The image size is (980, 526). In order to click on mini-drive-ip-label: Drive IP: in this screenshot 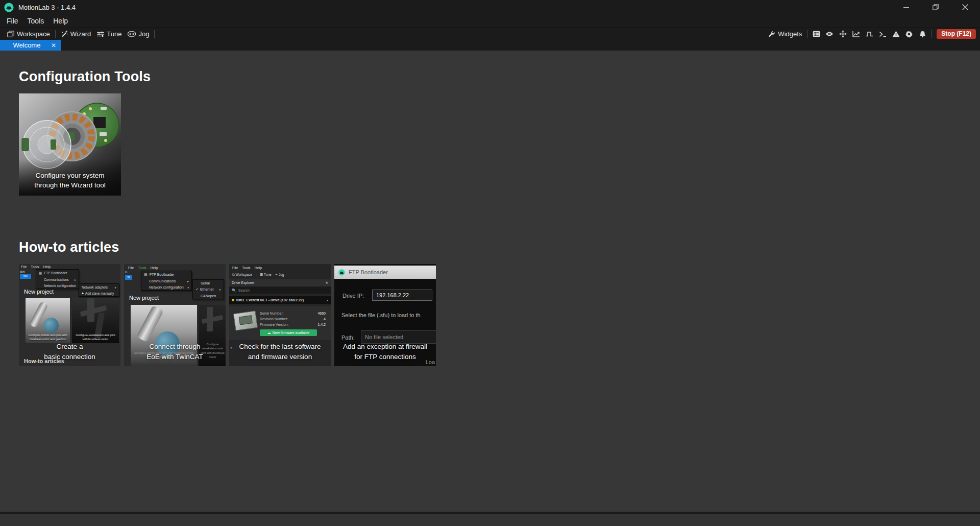, I will do `click(353, 296)`.